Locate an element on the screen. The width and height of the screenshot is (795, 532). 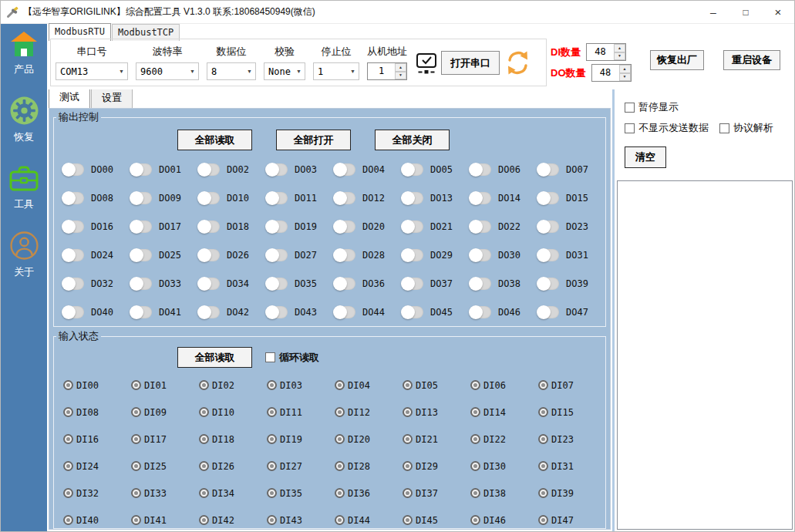
toggle-do22 is located at coordinates (480, 227).